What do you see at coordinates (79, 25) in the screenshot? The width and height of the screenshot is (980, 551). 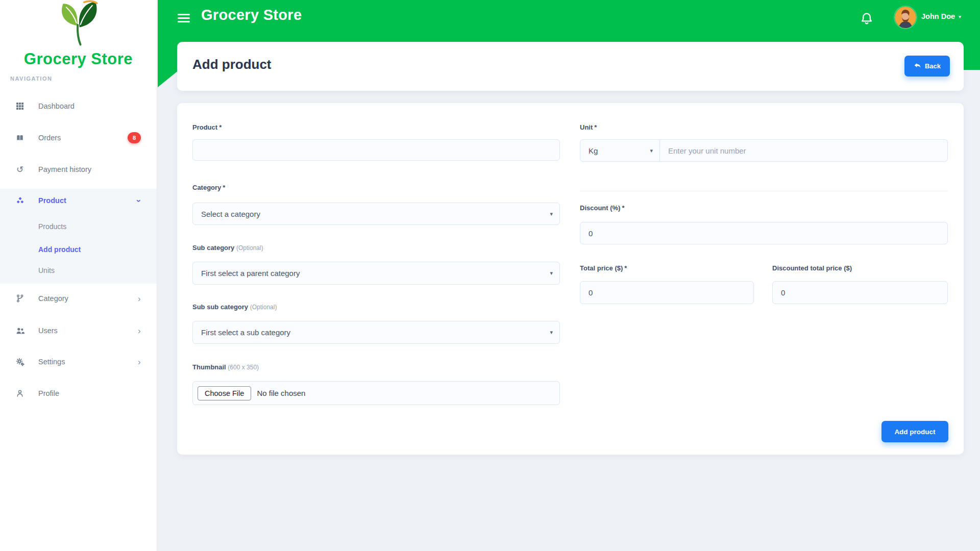 I see `brand-logo-leaves` at bounding box center [79, 25].